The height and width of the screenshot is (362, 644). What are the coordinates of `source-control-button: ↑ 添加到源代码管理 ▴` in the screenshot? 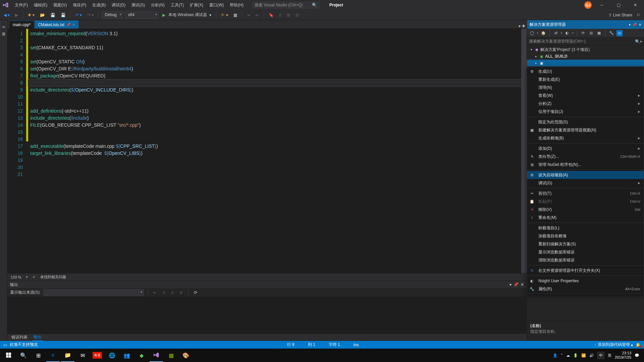 It's located at (614, 345).